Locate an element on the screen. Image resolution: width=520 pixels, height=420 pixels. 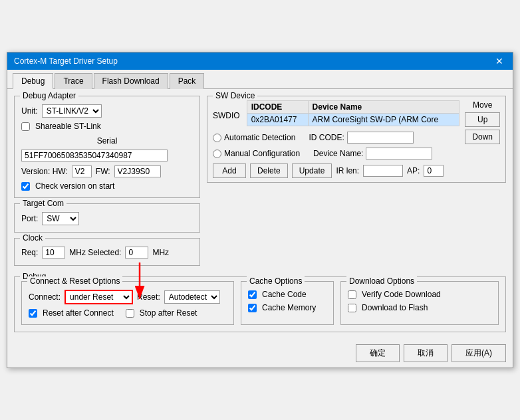
download-flash-label: Download to Flash is located at coordinates (395, 308).